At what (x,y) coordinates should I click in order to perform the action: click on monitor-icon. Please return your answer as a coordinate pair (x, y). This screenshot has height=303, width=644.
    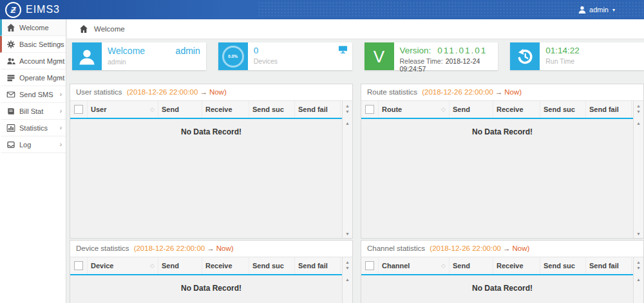
    Looking at the image, I should click on (343, 50).